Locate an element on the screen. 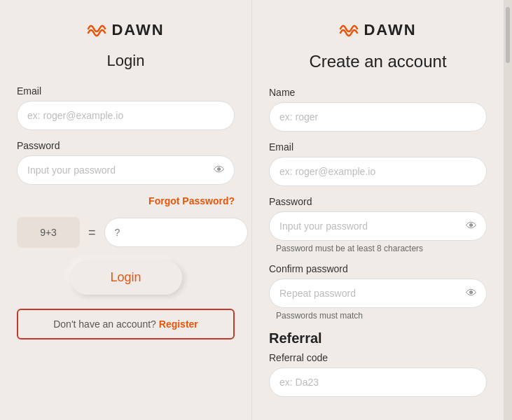  email-label: Email is located at coordinates (126, 91).